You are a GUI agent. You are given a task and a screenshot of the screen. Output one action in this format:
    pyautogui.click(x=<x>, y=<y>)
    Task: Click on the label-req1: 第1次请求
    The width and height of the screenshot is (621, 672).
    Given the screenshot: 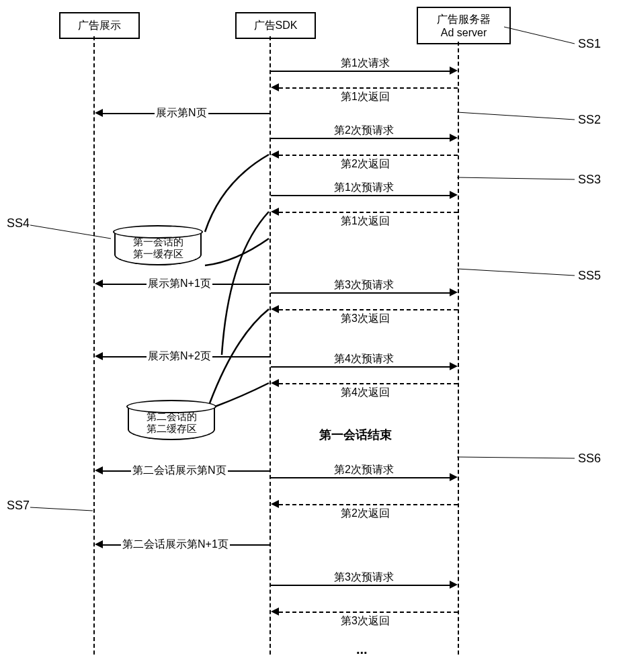 What is the action you would take?
    pyautogui.click(x=366, y=63)
    